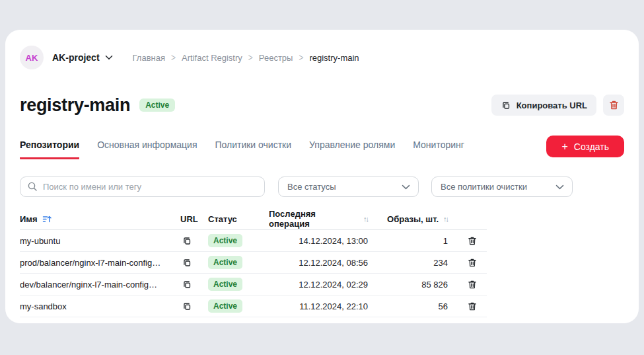  I want to click on row-last-operation: 12.12.2024, 02:29, so click(318, 284).